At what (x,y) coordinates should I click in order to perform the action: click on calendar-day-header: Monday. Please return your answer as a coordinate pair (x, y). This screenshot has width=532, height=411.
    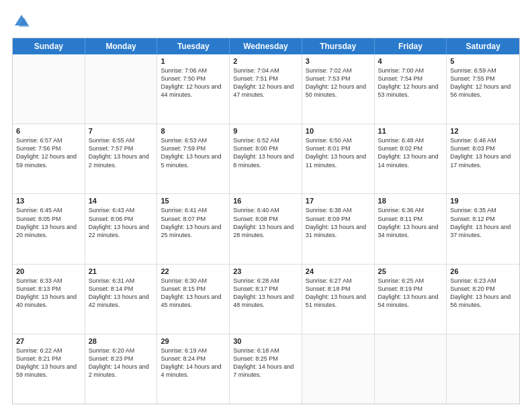
    Looking at the image, I should click on (122, 46).